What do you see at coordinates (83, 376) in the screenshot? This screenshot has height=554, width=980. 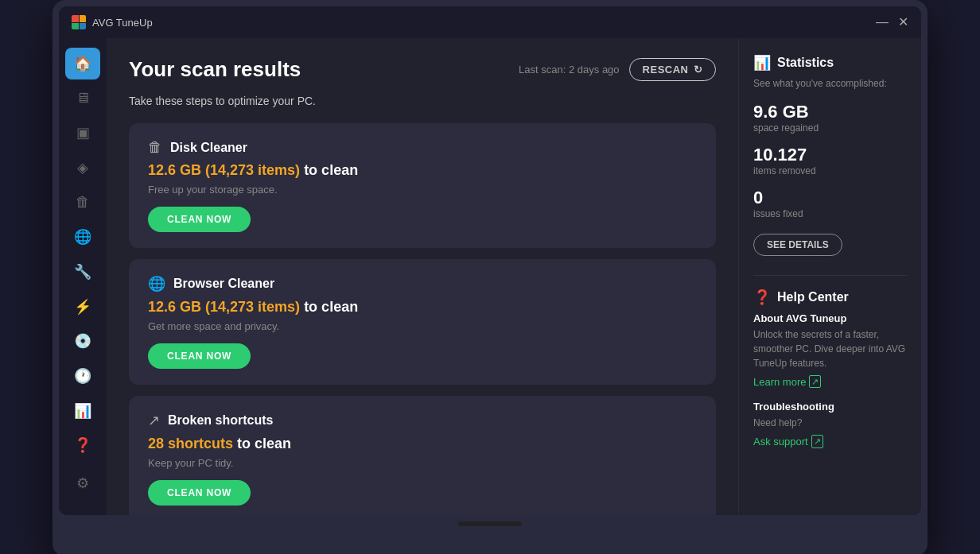 I see `sidebar-item-history: 🕐` at bounding box center [83, 376].